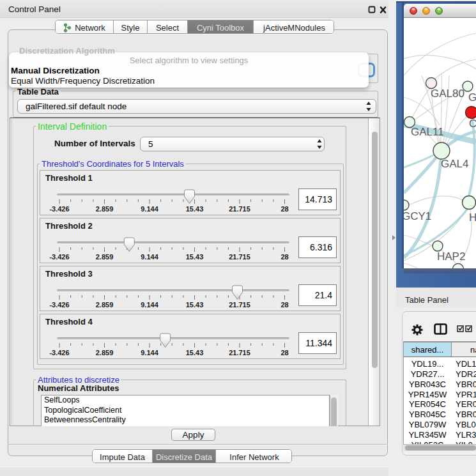 This screenshot has height=476, width=476. What do you see at coordinates (455, 164) in the screenshot?
I see `svg-text: GAL4` at bounding box center [455, 164].